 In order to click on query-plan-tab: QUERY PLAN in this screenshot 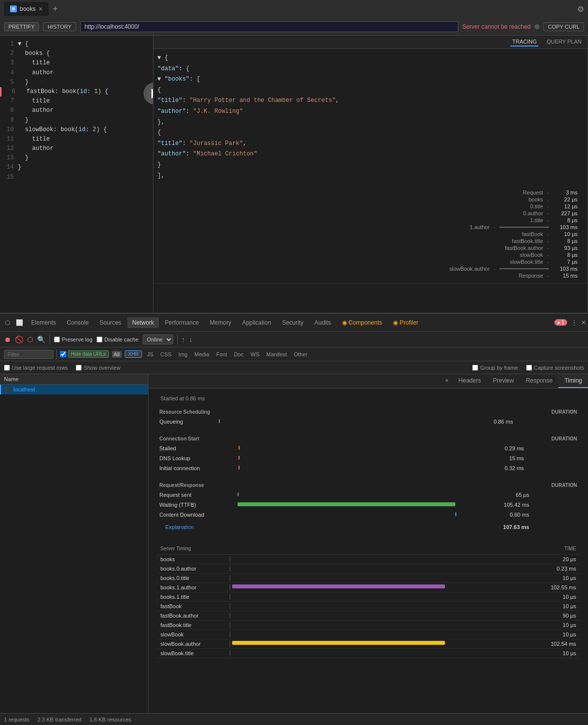, I will do `click(564, 42)`.